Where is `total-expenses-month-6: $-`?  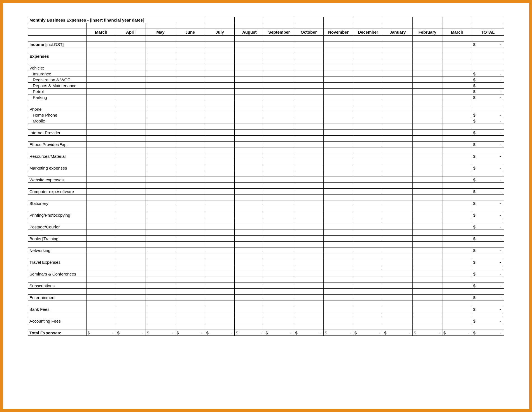 total-expenses-month-6: $- is located at coordinates (279, 333).